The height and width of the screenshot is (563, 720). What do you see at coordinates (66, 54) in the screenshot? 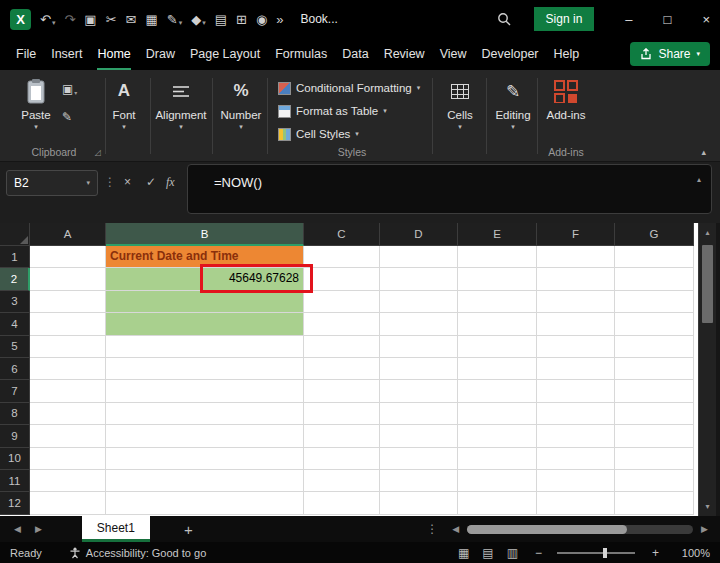
I see `tab-insert: Insert` at bounding box center [66, 54].